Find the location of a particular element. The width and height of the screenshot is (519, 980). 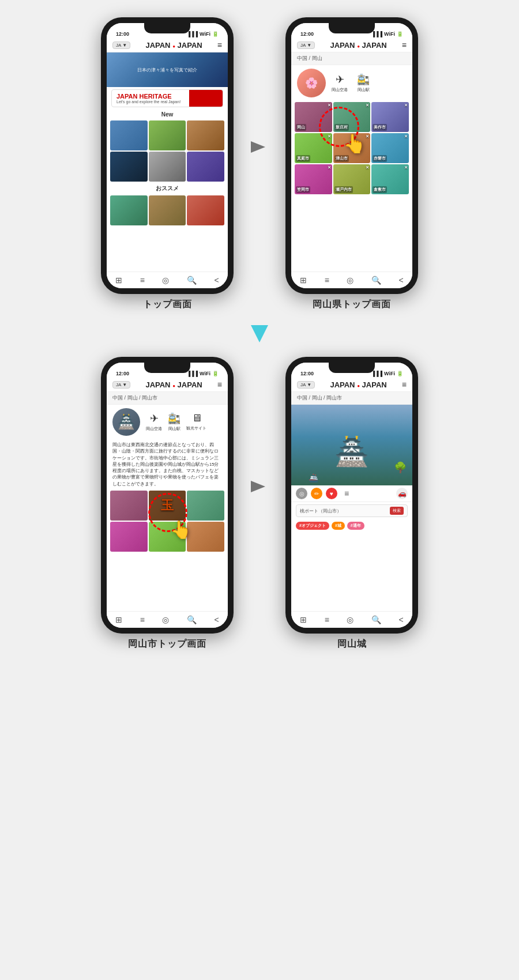

nav-search-2: 🔍 is located at coordinates (376, 280).